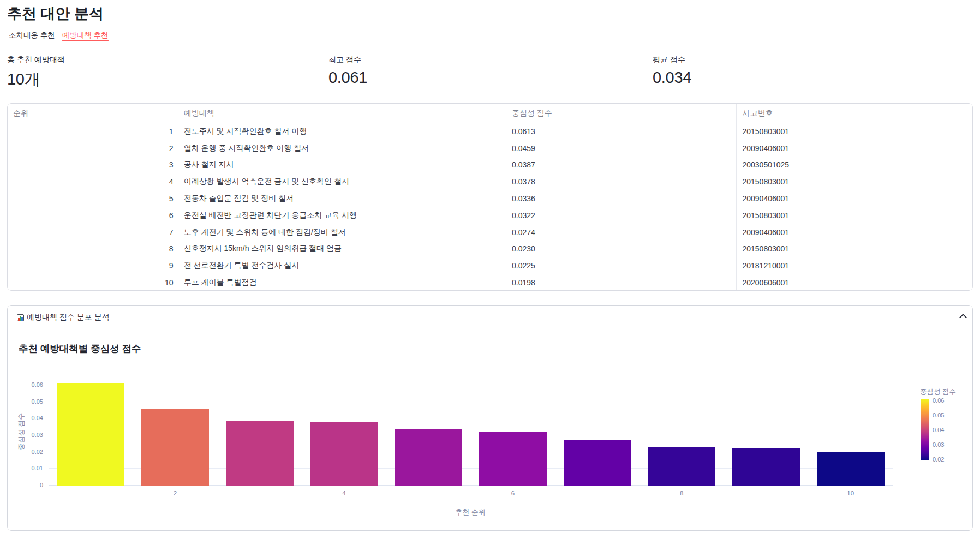 The width and height of the screenshot is (980, 539). I want to click on table-cell: 4, so click(93, 182).